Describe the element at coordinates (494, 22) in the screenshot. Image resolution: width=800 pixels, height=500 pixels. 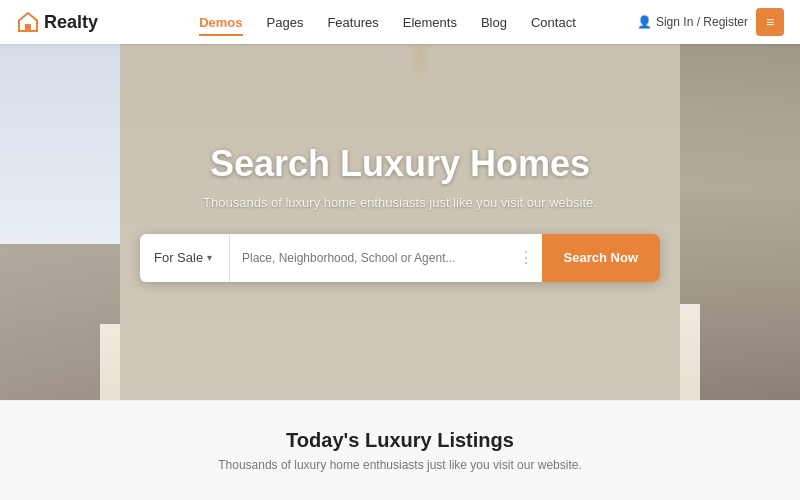
I see `nav-item-blog: Blog` at that location.